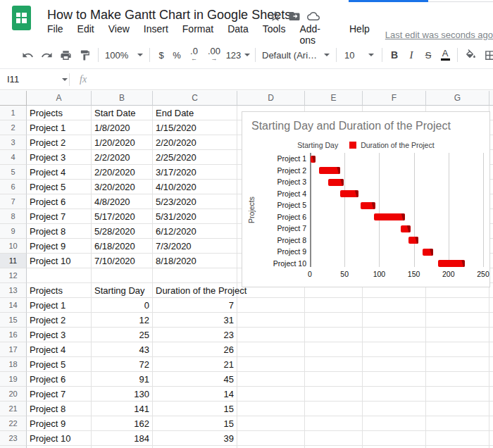  I want to click on move-to-folder-icon, so click(294, 16).